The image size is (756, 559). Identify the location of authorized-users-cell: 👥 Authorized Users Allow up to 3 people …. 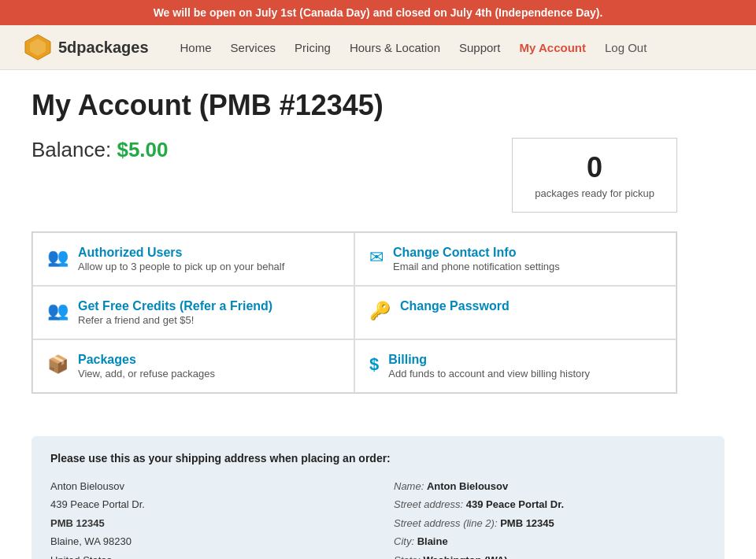
(194, 259).